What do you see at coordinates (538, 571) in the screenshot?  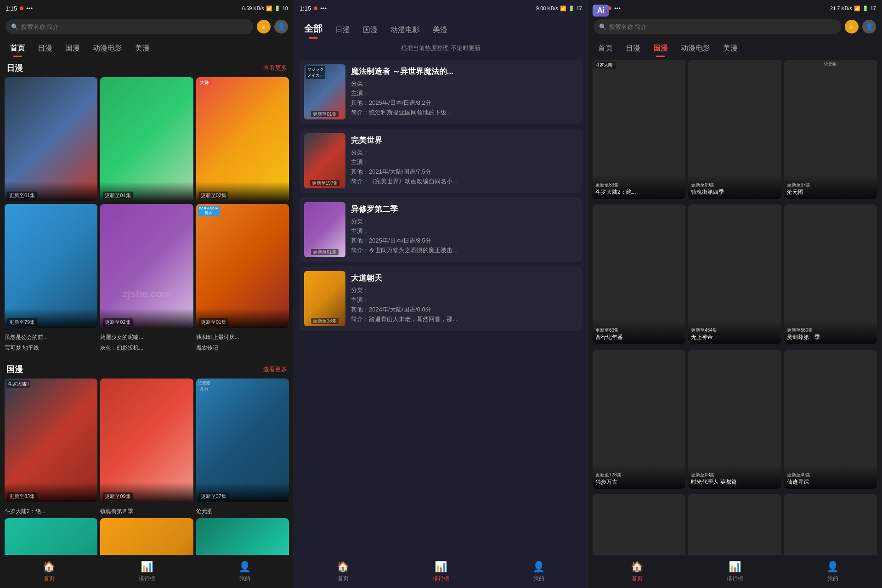 I see `bottom-profile-2: 👤 我的` at bounding box center [538, 571].